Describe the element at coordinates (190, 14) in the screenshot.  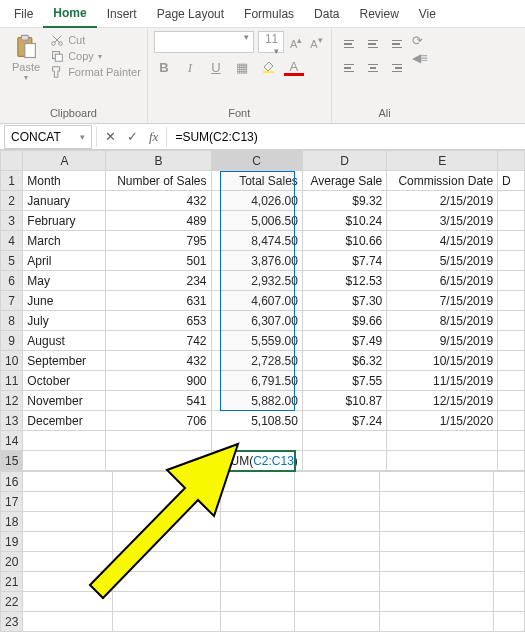
I see `tab-pagelayout: Page Layout` at that location.